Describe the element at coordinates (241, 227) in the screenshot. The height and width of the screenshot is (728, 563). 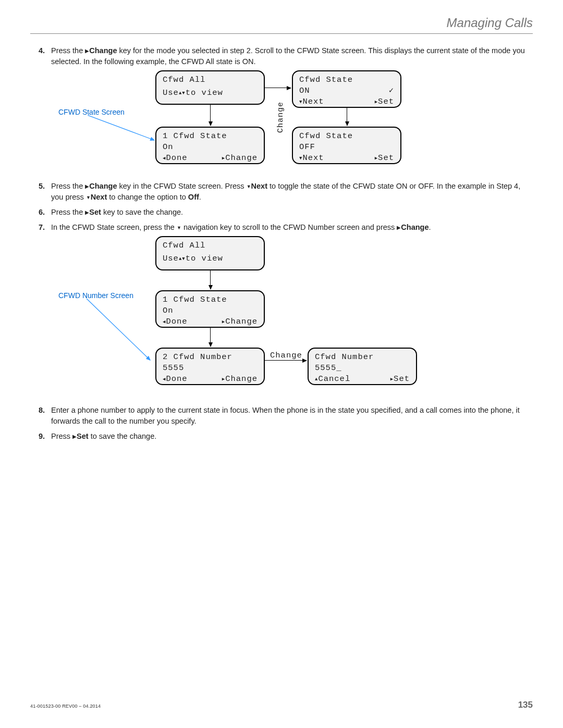
I see `step-text: In the CFWD State screen, press the ▼ na…` at that location.